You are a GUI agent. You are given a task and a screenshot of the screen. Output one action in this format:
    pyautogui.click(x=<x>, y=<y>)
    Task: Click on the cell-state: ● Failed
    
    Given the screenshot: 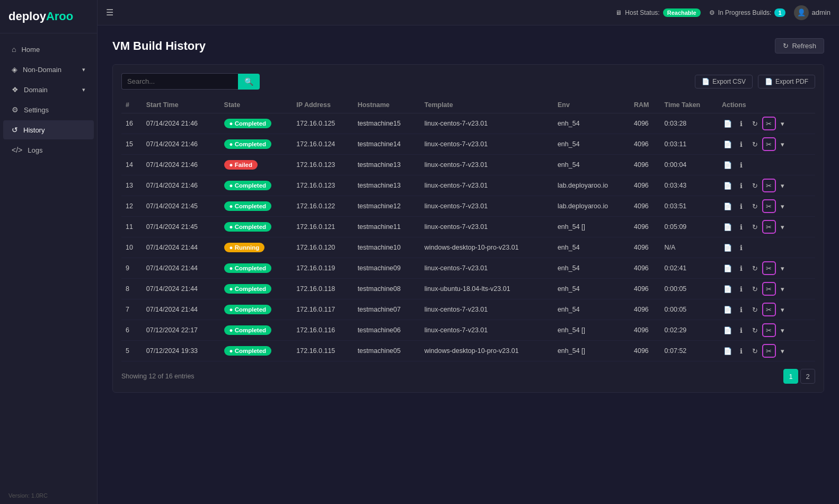 What is the action you would take?
    pyautogui.click(x=257, y=165)
    